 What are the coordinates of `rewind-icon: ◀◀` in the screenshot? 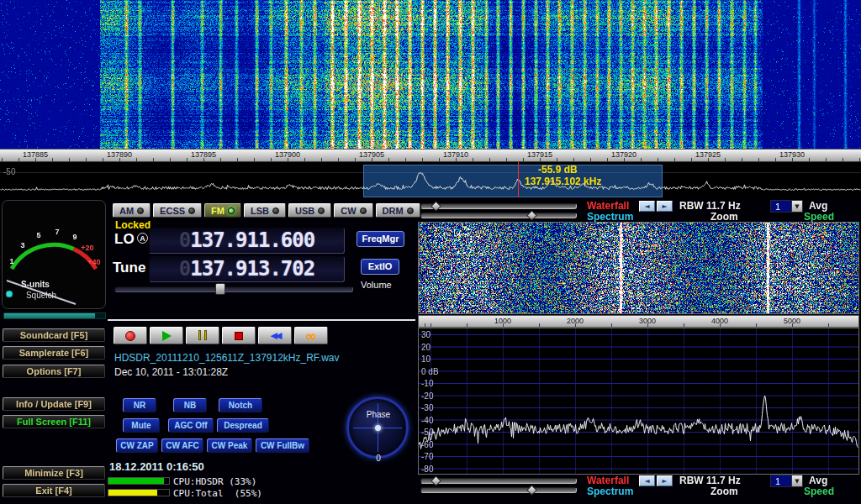 It's located at (276, 336).